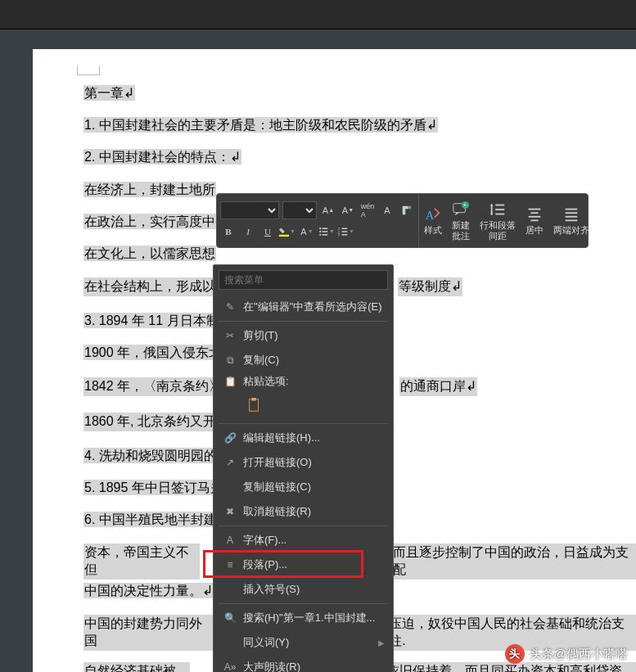 Image resolution: width=636 pixels, height=672 pixels. I want to click on font-phonetic-icon: wénA, so click(368, 210).